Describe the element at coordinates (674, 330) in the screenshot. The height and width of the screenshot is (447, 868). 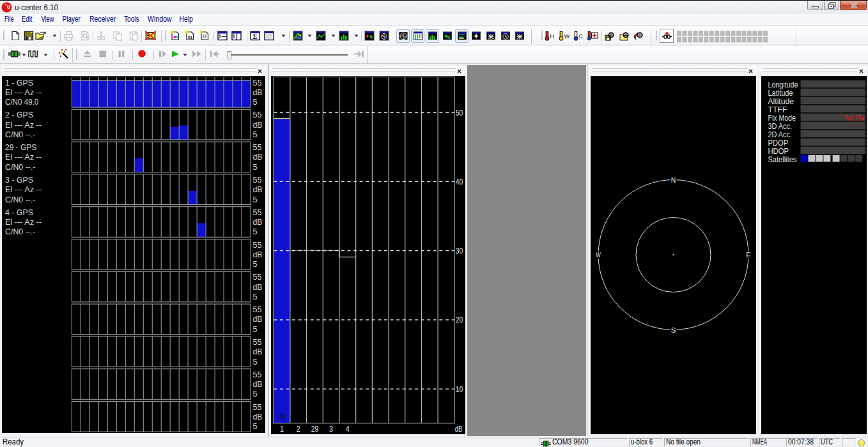
I see `svg-text: S` at that location.